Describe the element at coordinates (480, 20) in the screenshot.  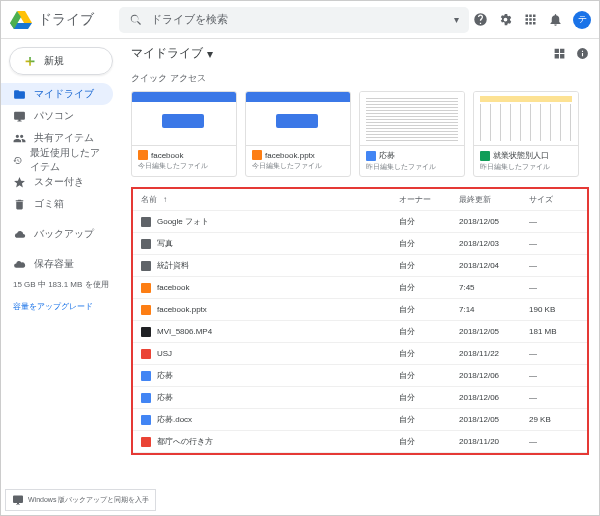
I see `help-icon` at that location.